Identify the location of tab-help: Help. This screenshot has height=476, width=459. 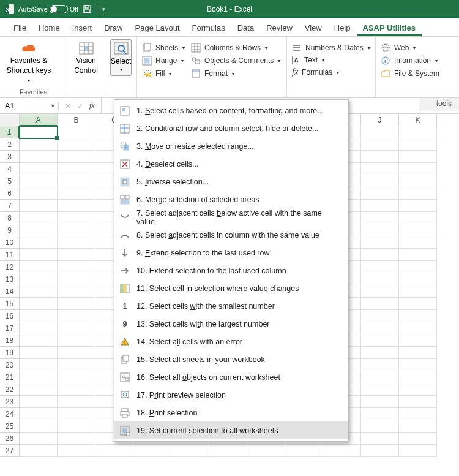
(343, 28).